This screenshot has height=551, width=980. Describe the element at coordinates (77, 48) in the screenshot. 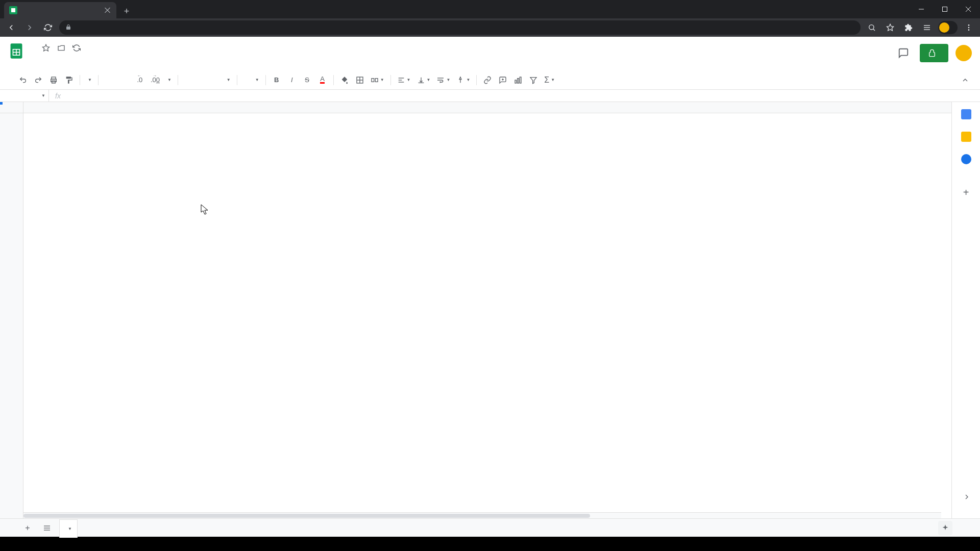

I see `cloud-status-icon` at that location.